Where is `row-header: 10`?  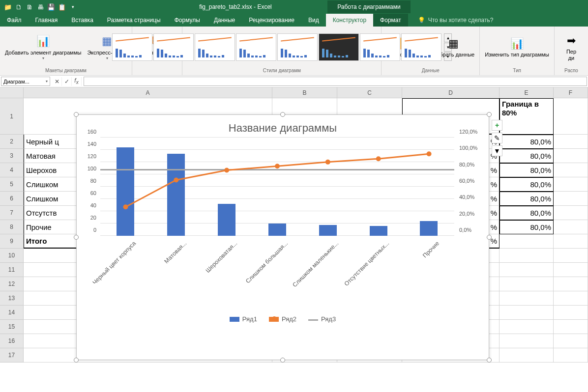
row-header: 10 is located at coordinates (12, 255).